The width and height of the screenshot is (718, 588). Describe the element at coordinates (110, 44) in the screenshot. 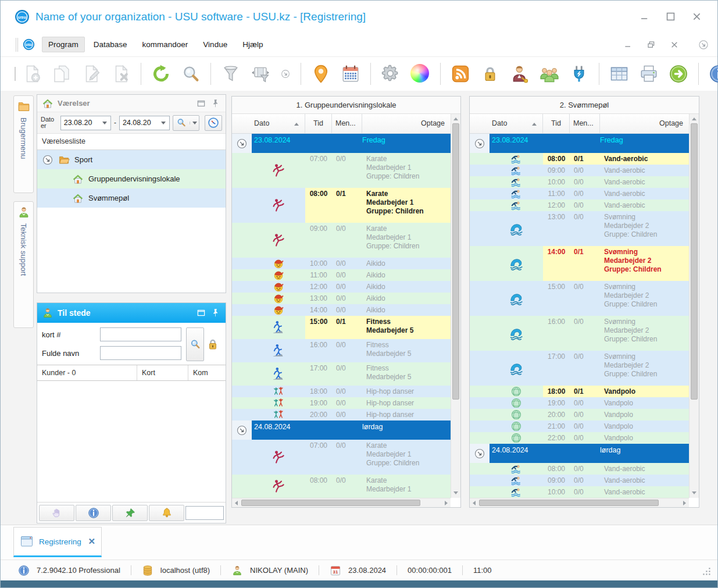

I see `menu-item-database: Database` at that location.